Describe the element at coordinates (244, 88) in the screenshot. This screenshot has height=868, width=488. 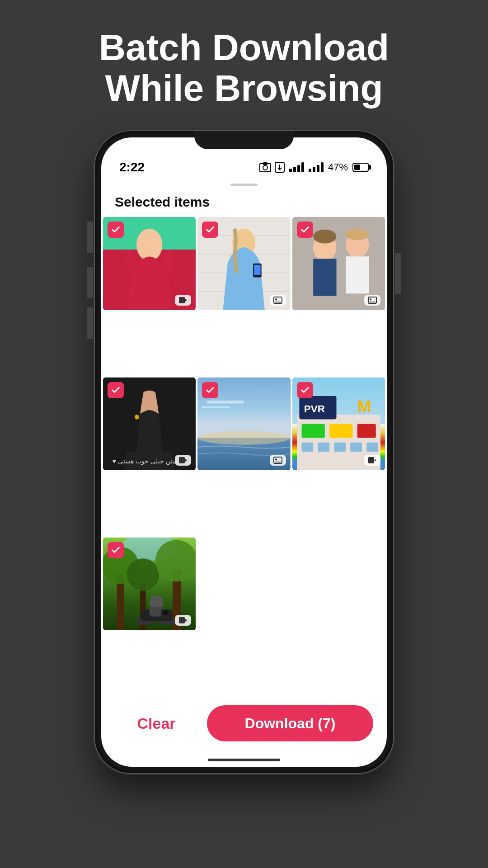
I see `headline-line2: While Browsing` at that location.